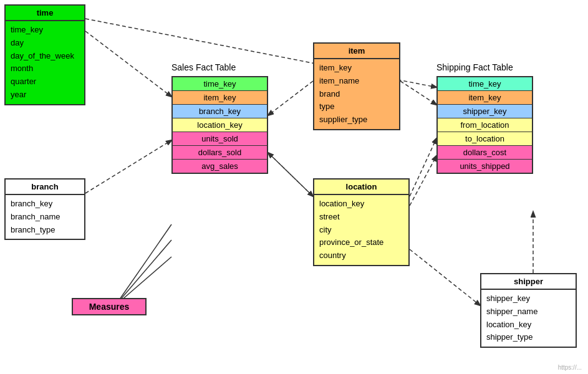 This screenshot has width=588, height=374. What do you see at coordinates (362, 222) in the screenshot?
I see `location-table: location location_key street city provin…` at bounding box center [362, 222].